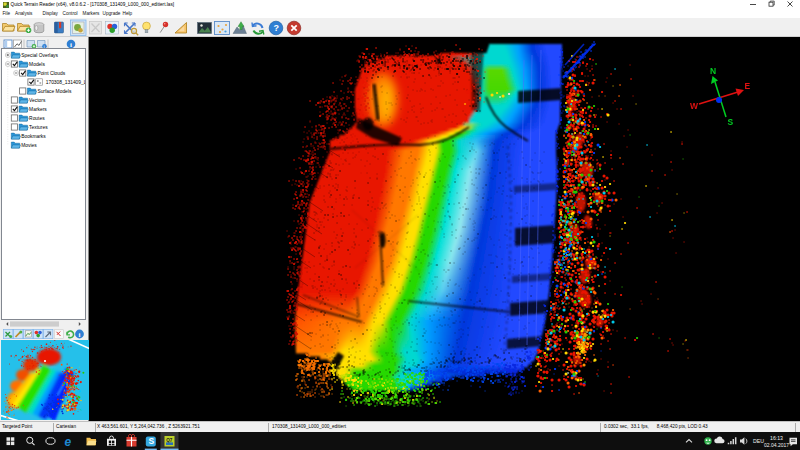  Describe the element at coordinates (29, 146) in the screenshot. I see `svg-text: Movies` at that location.